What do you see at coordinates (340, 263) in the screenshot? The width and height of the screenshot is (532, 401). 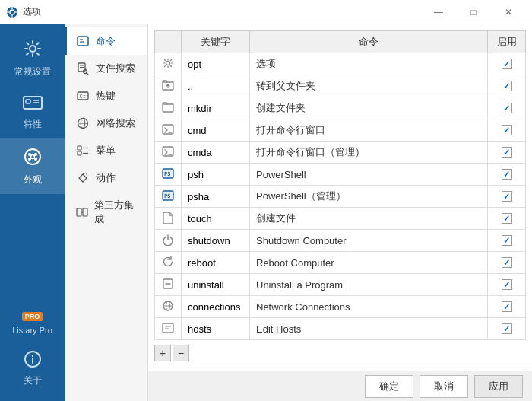 I see `table-row: reboot Reboot Computer` at bounding box center [340, 263].